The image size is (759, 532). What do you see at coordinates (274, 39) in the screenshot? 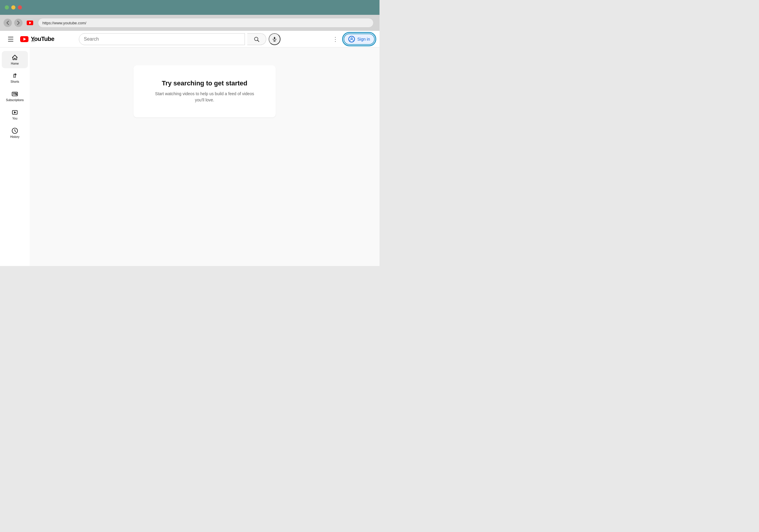
I see `microphone-icon` at bounding box center [274, 39].